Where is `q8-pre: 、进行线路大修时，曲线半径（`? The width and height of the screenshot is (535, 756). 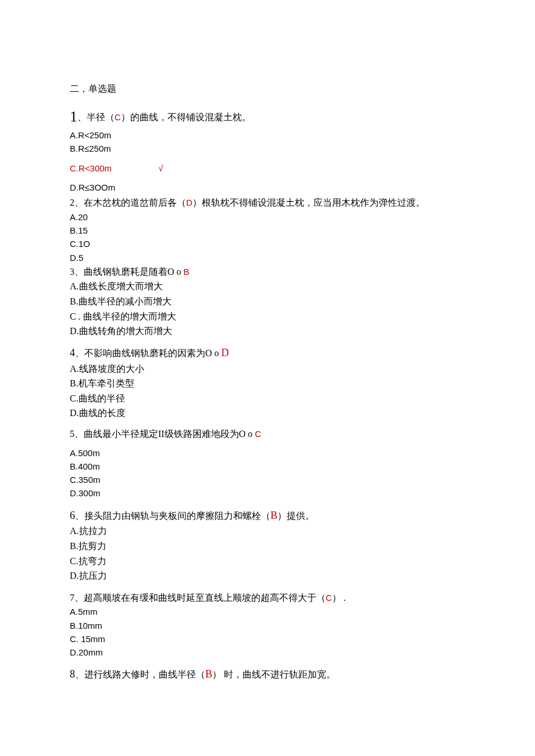 q8-pre: 、进行线路大修时，曲线半径（ is located at coordinates (140, 674).